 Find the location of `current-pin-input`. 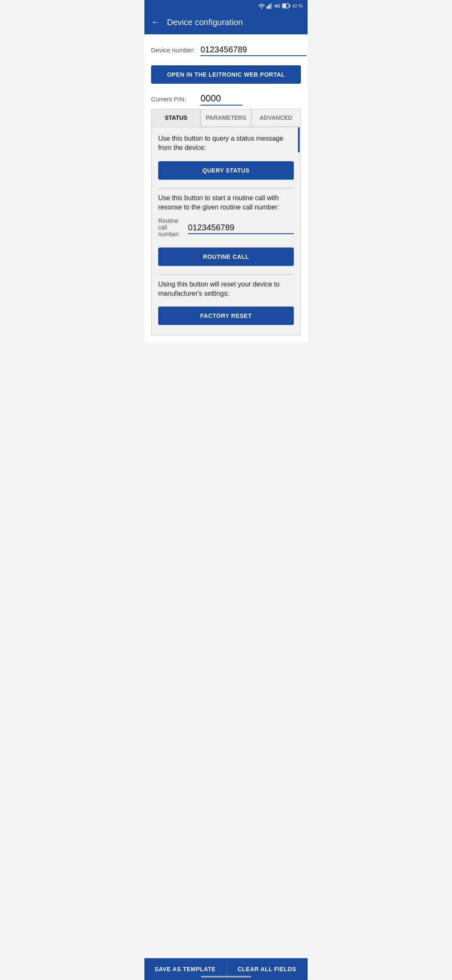

current-pin-input is located at coordinates (221, 99).